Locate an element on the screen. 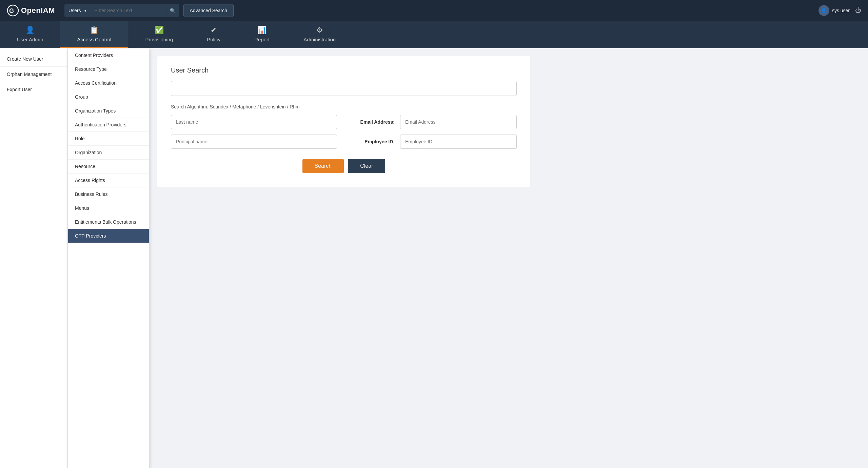 Image resolution: width=868 pixels, height=468 pixels. employee-id-input is located at coordinates (458, 142).